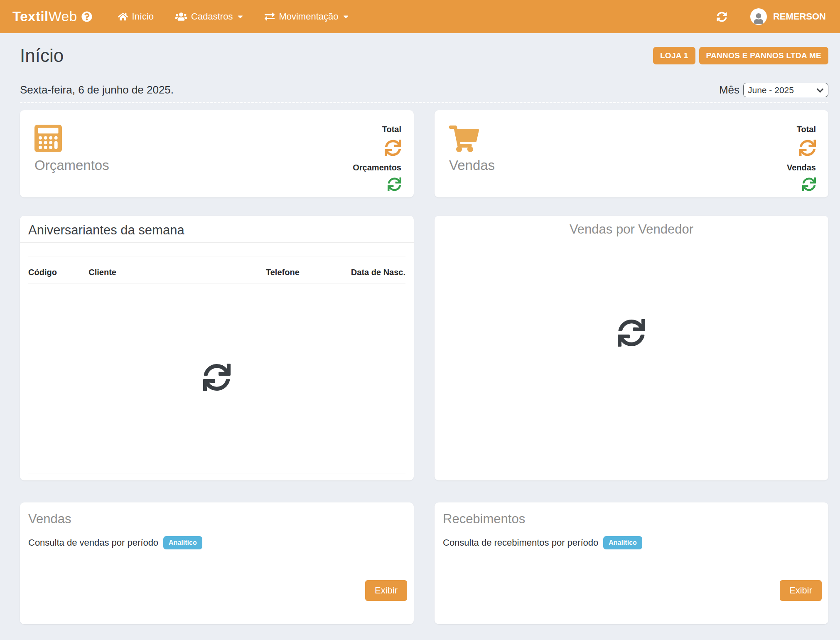 The width and height of the screenshot is (840, 640). What do you see at coordinates (136, 17) in the screenshot?
I see `nav-item-inicio: Início` at bounding box center [136, 17].